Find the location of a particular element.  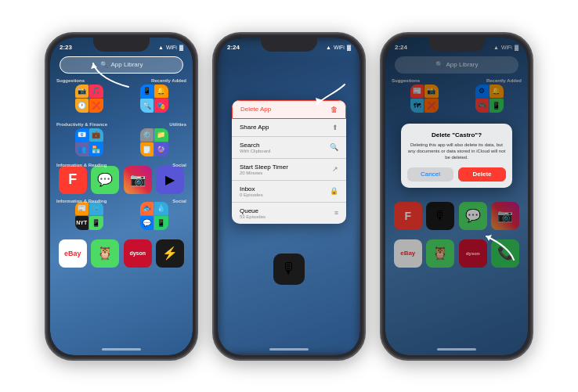

dialog-cancel-btn: Cancel is located at coordinates (431, 174).